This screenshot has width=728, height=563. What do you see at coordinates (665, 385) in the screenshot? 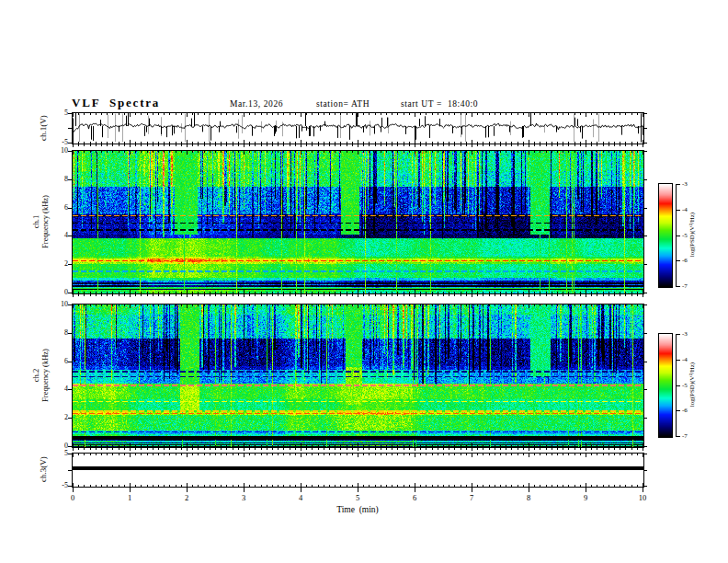
I see `colorbar-2-gradient` at bounding box center [665, 385].